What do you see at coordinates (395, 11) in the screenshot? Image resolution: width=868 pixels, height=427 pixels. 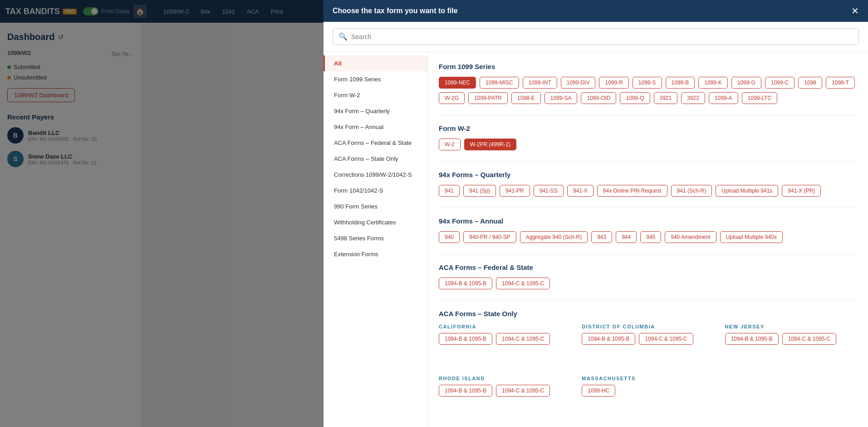 I see `modal-title: Choose the tax form you want to file` at bounding box center [395, 11].